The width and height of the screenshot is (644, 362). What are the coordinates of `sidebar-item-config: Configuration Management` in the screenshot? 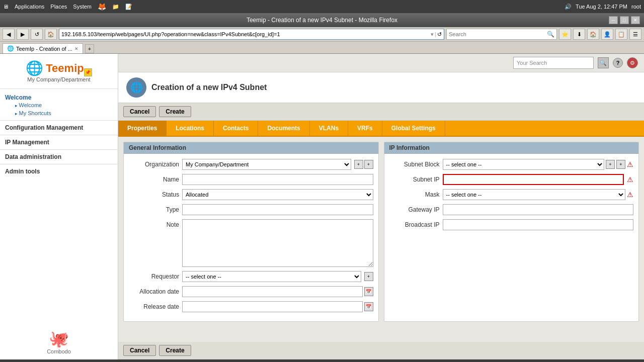 It's located at (59, 128).